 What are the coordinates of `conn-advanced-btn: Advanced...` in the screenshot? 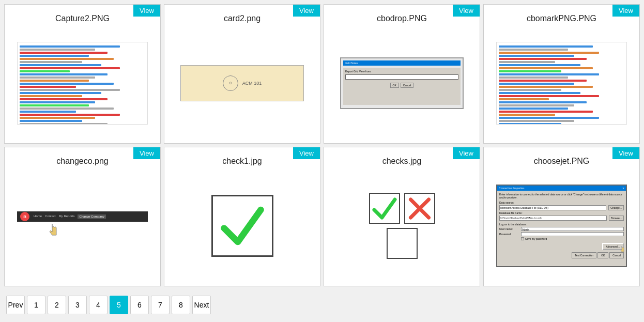 It's located at (613, 247).